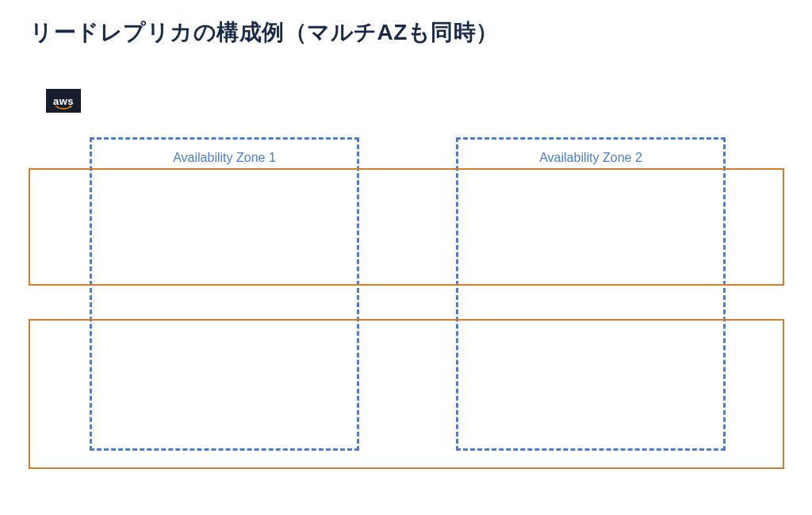  What do you see at coordinates (224, 158) in the screenshot?
I see `az1-label: Availability Zone 1` at bounding box center [224, 158].